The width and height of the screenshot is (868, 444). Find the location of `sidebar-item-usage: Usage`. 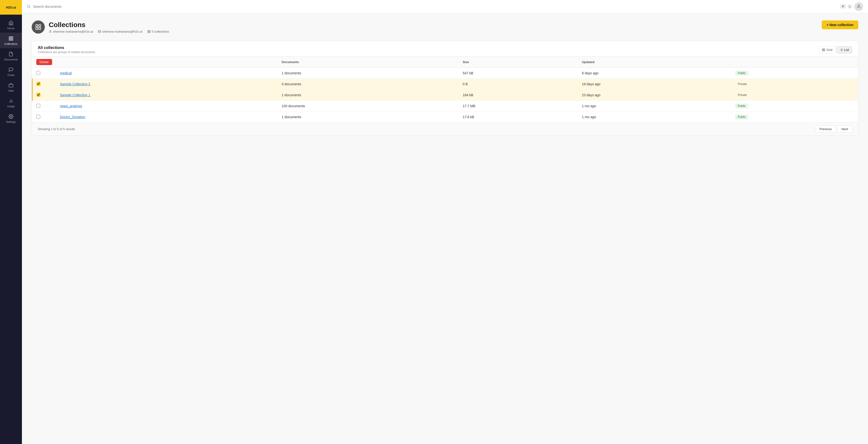

sidebar-item-usage: Usage is located at coordinates (11, 103).